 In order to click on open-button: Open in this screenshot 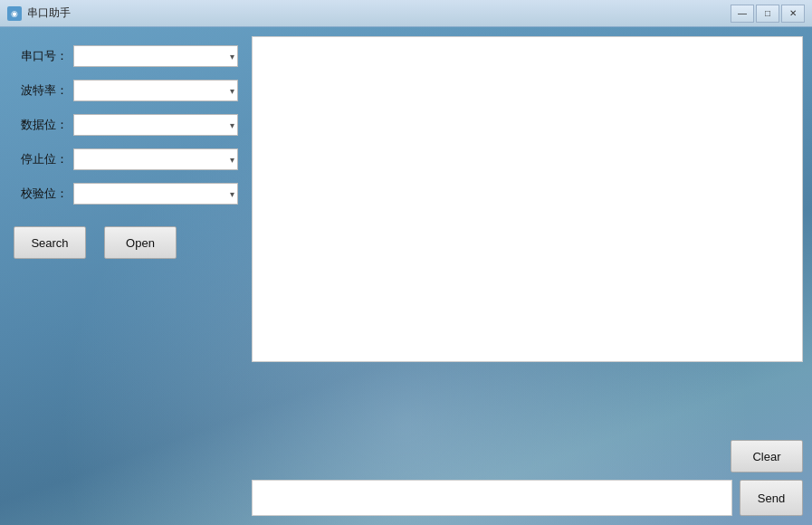, I will do `click(140, 243)`.